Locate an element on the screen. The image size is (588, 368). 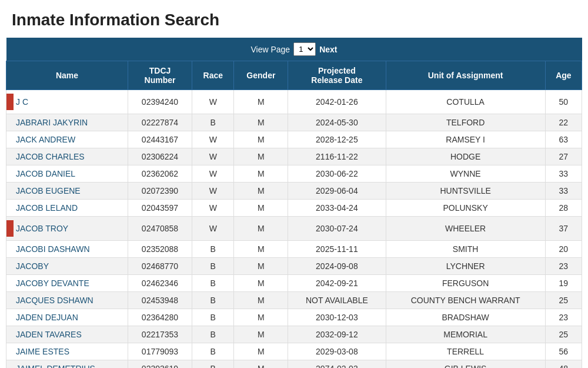
tdcj-number: 02393619 is located at coordinates (160, 364).